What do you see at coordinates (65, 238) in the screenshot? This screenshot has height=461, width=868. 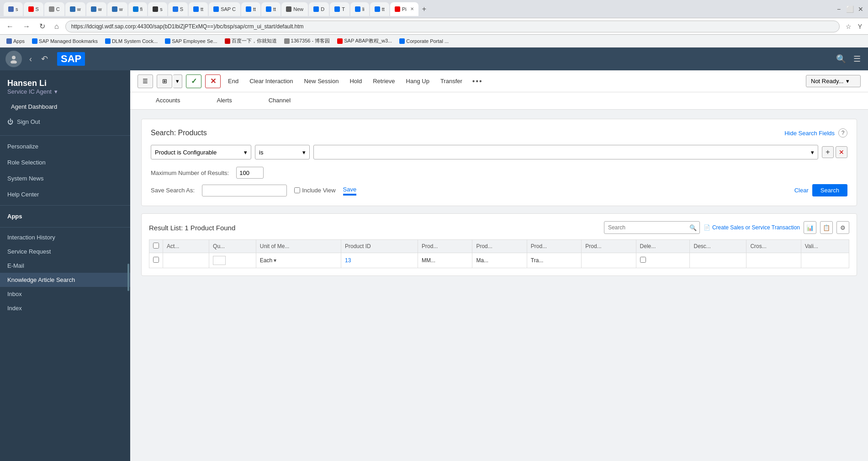 I see `sidebar-item-interaction-history: Interaction History` at bounding box center [65, 238].